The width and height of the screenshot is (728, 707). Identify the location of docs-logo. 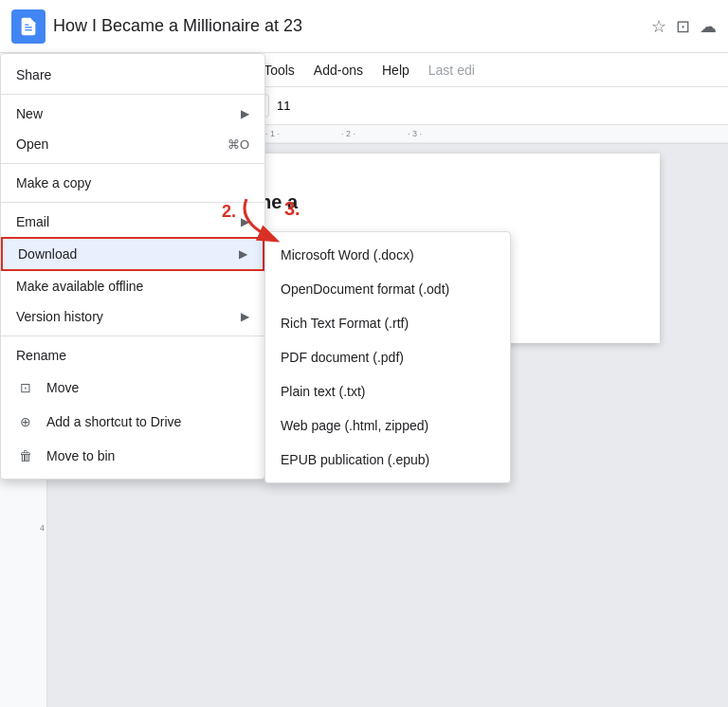
(28, 27).